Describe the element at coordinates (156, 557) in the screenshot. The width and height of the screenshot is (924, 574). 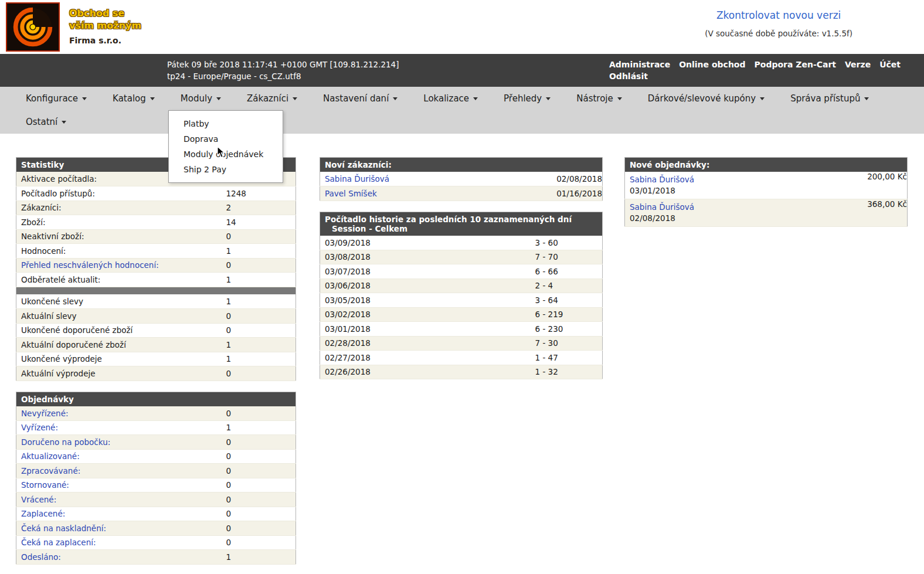
I see `order-stat-row: Odesláno:1` at that location.